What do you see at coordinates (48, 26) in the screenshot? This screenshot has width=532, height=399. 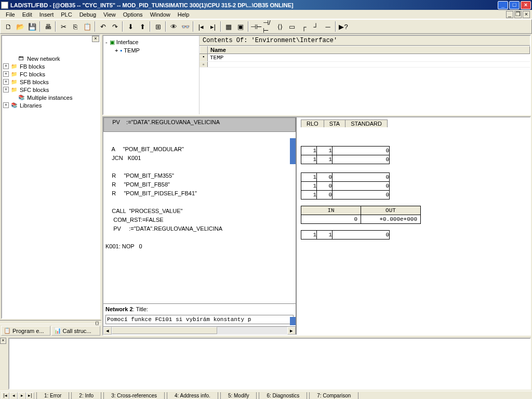 I see `print-icon: 🖶` at bounding box center [48, 26].